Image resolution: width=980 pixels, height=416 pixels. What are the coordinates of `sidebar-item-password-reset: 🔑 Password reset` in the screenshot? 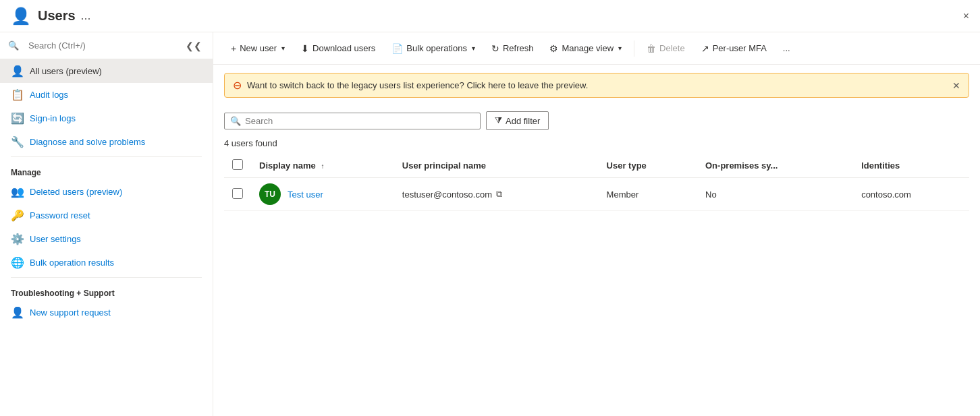 It's located at (107, 216).